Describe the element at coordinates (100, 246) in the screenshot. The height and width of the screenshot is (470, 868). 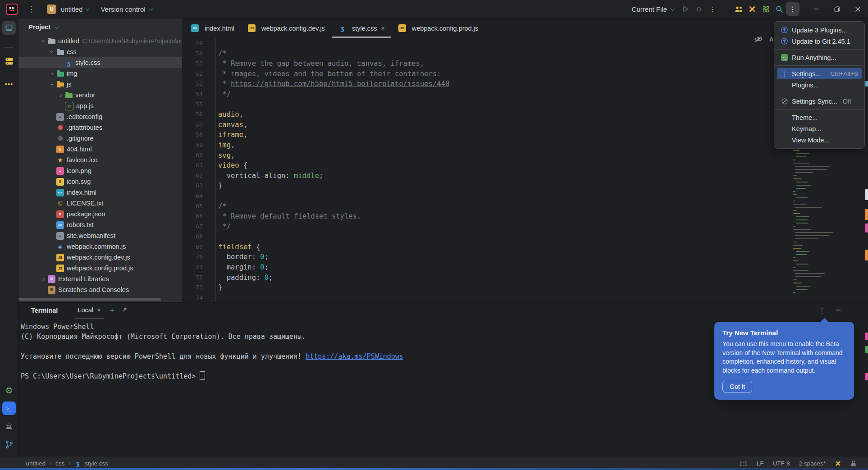
I see `tree-item-webpack-common-js: ◈webpack.common.js` at that location.